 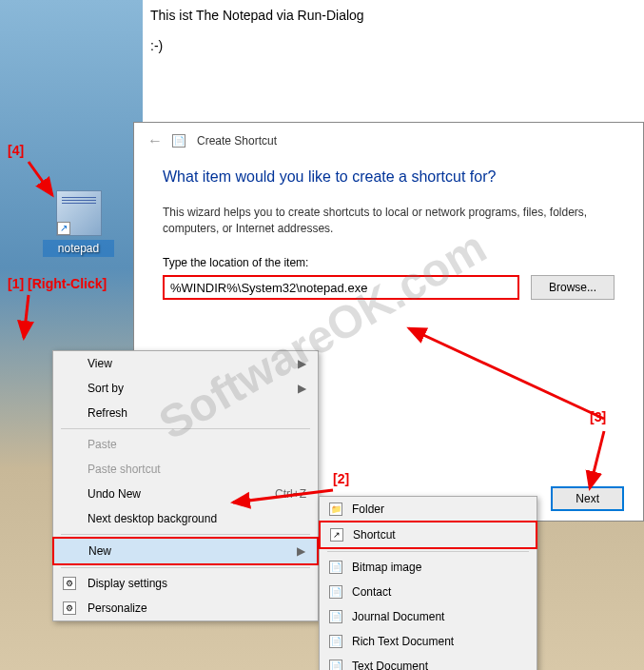 What do you see at coordinates (185, 469) in the screenshot?
I see `menu-item-paste-shortcut: Paste shortcut` at bounding box center [185, 469].